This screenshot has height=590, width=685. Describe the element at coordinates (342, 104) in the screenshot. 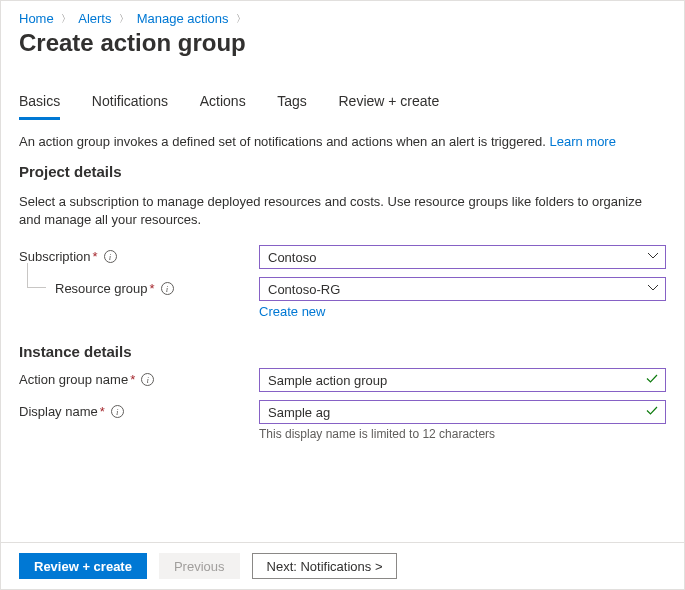

I see `tab-bar: Basics Notifications Actions Tags Review…` at that location.